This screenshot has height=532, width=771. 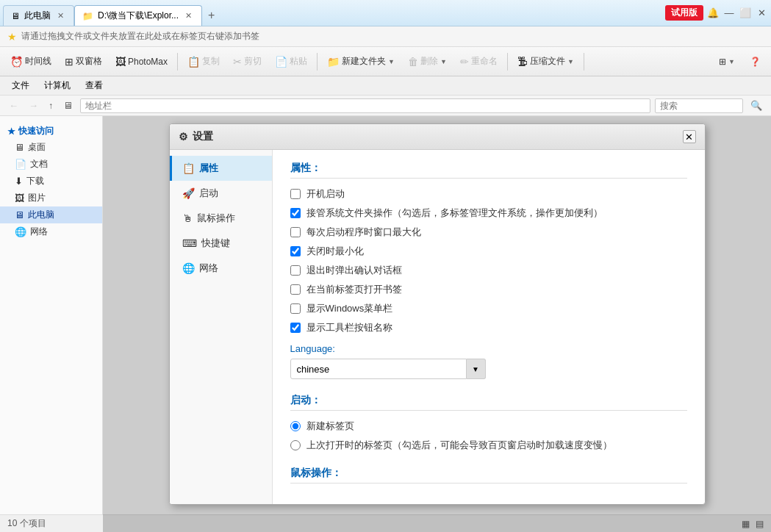 What do you see at coordinates (365, 106) in the screenshot?
I see `address-input` at bounding box center [365, 106].